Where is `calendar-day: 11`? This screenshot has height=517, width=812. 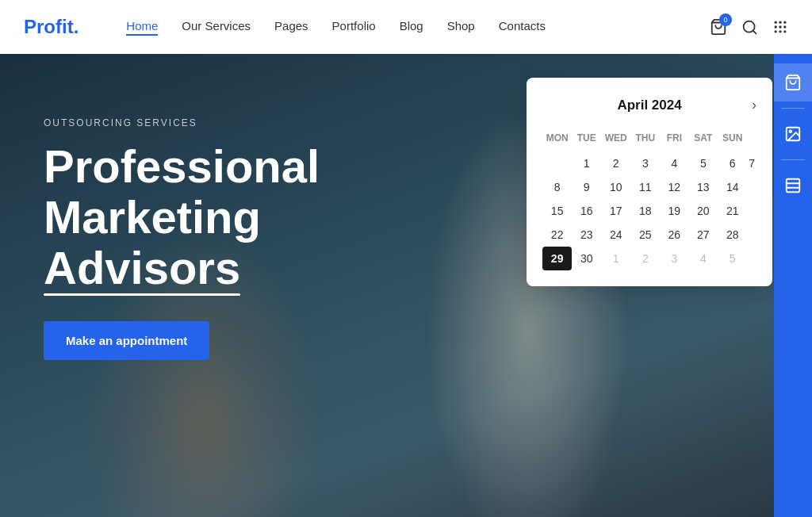
calendar-day: 11 is located at coordinates (645, 187).